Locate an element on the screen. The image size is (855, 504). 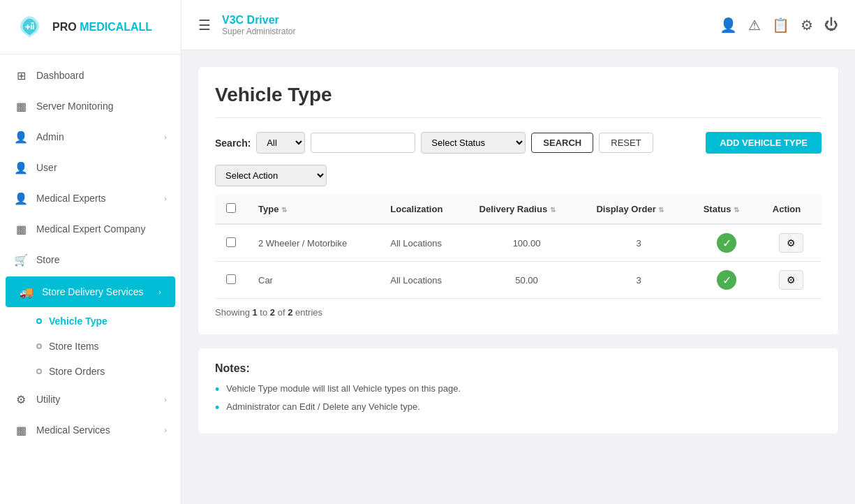
sort-order-icon: ⇅ is located at coordinates (661, 209).